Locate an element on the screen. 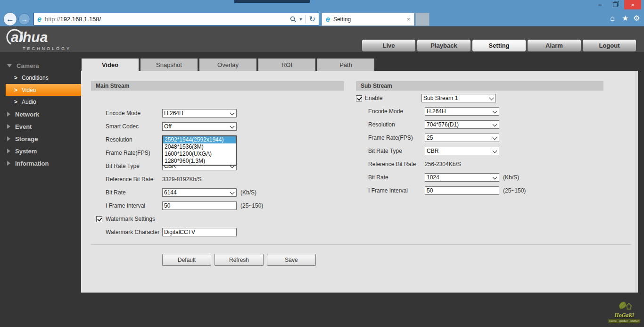 The image size is (644, 327). tab-snapshot: Snapshot is located at coordinates (169, 65).